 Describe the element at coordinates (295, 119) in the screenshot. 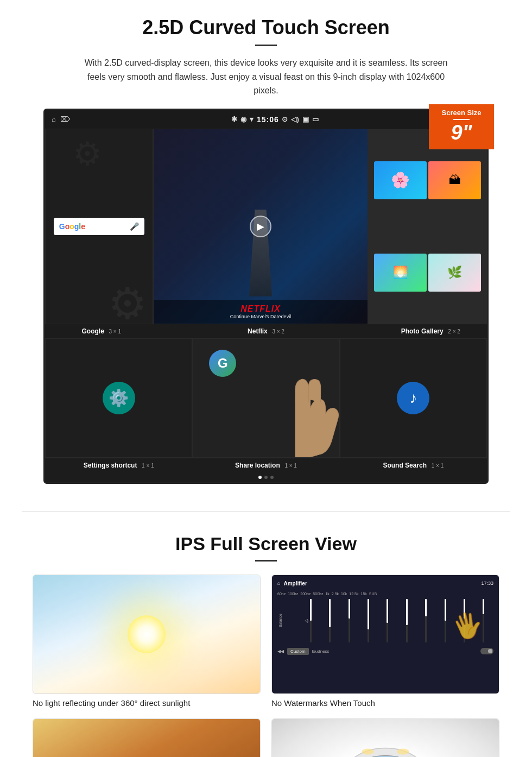

I see `volume-icon: ◁)` at that location.